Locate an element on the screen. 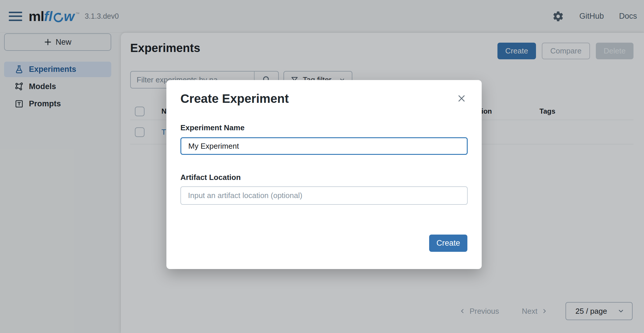 The width and height of the screenshot is (644, 333). close-button is located at coordinates (462, 98).